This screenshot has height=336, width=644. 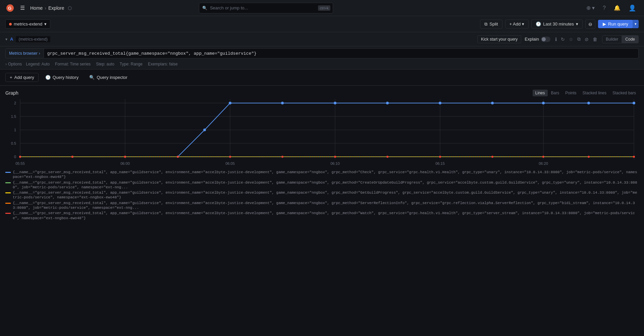 I want to click on search-placeholder: Search or jump to..., so click(x=229, y=8).